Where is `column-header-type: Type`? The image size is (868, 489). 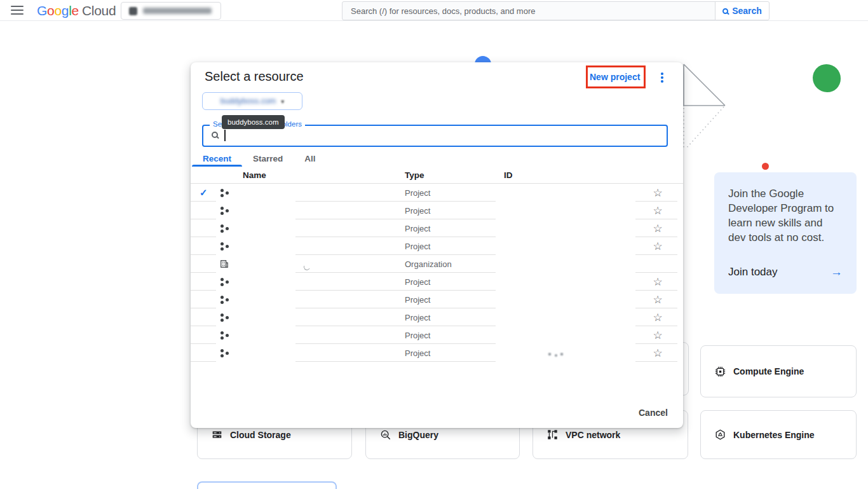 column-header-type: Type is located at coordinates (454, 176).